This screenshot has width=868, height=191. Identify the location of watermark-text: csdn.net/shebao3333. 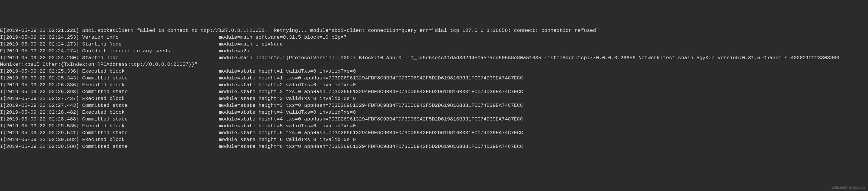
(848, 187).